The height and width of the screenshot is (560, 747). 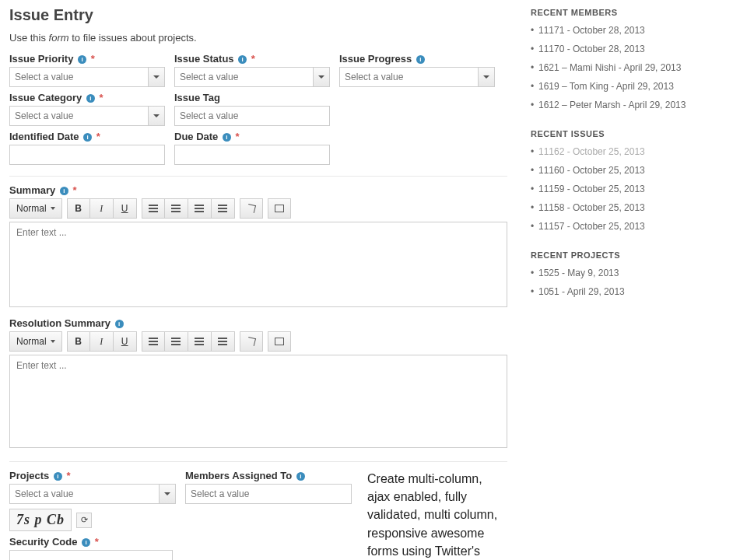 What do you see at coordinates (634, 30) in the screenshot?
I see `list-item: 11171 - October 28, 2013` at bounding box center [634, 30].